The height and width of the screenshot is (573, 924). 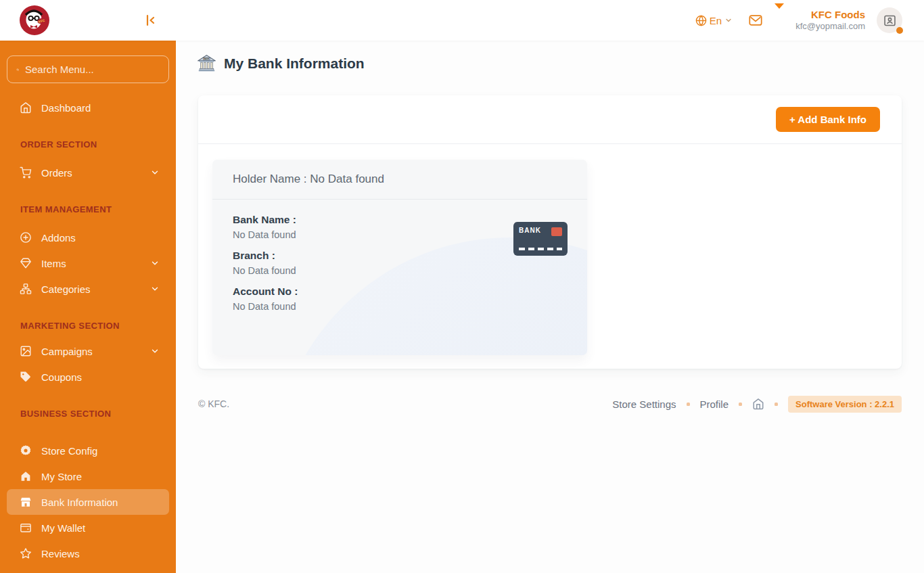 What do you see at coordinates (61, 553) in the screenshot?
I see `sidebar-item-label: Reviews` at bounding box center [61, 553].